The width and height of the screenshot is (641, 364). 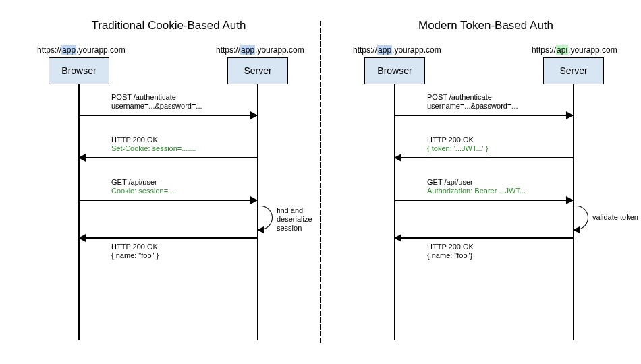 What do you see at coordinates (320, 182) in the screenshot?
I see `vertical-divider` at bounding box center [320, 182].